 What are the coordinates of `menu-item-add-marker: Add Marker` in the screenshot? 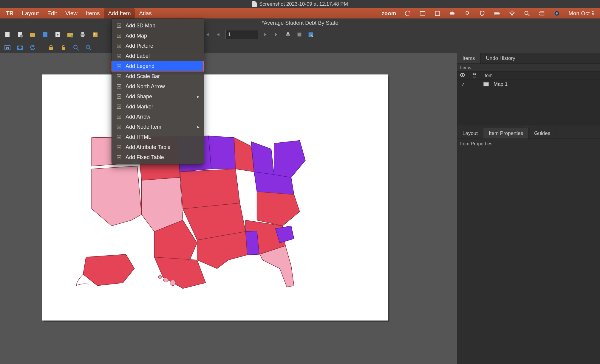 It's located at (158, 107).